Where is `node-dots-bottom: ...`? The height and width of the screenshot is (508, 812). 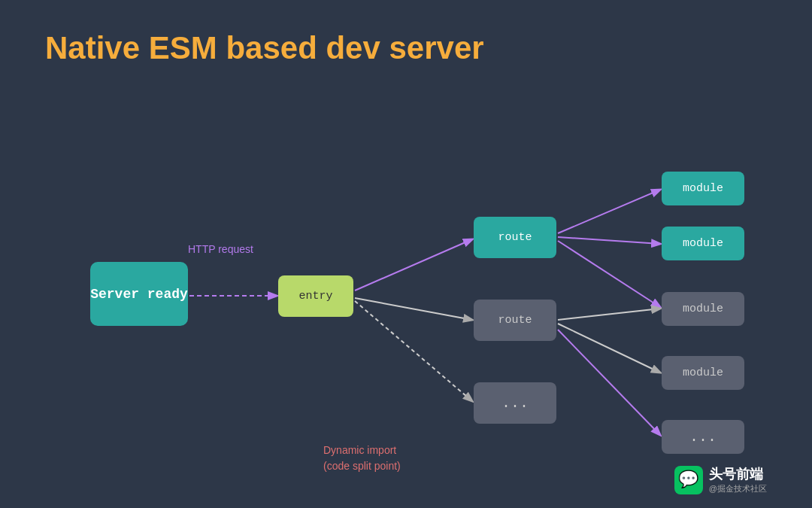
node-dots-bottom: ... is located at coordinates (703, 437).